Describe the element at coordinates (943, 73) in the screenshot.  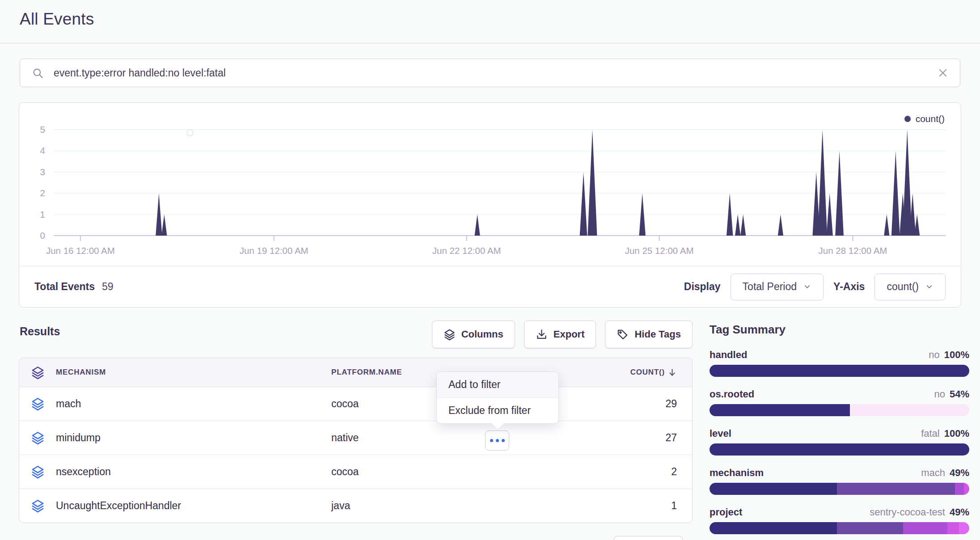
I see `clear-search-icon` at that location.